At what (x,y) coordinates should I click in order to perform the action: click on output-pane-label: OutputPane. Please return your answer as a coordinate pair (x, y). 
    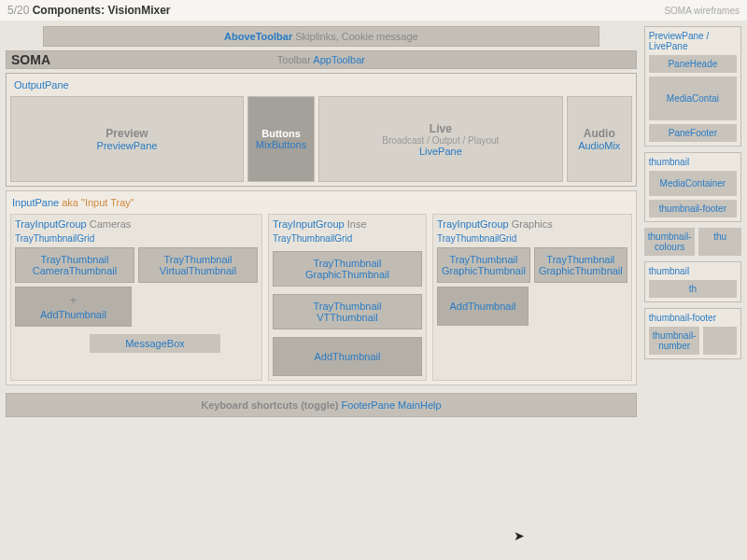
    Looking at the image, I should click on (321, 85).